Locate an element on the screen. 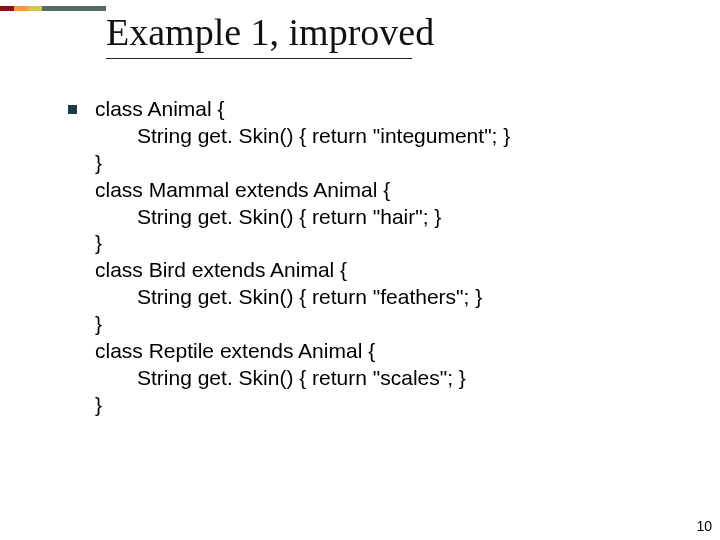 This screenshot has height=540, width=720. accent-seg-red is located at coordinates (7, 8).